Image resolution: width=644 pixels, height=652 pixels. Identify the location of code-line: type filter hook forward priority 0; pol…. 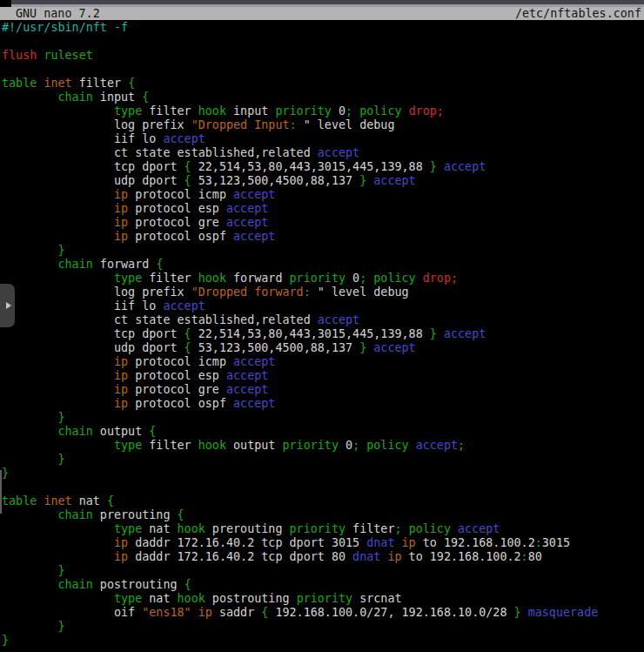
(322, 279).